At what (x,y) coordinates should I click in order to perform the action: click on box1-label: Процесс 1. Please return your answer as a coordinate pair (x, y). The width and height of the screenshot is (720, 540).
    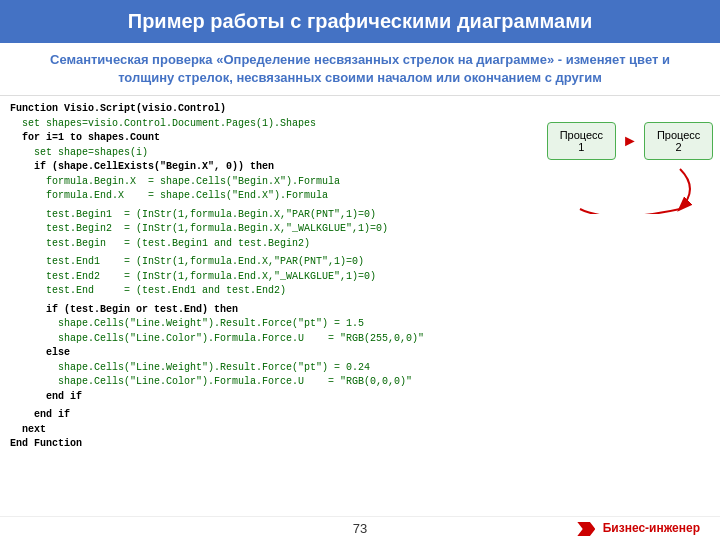
    Looking at the image, I should click on (582, 141).